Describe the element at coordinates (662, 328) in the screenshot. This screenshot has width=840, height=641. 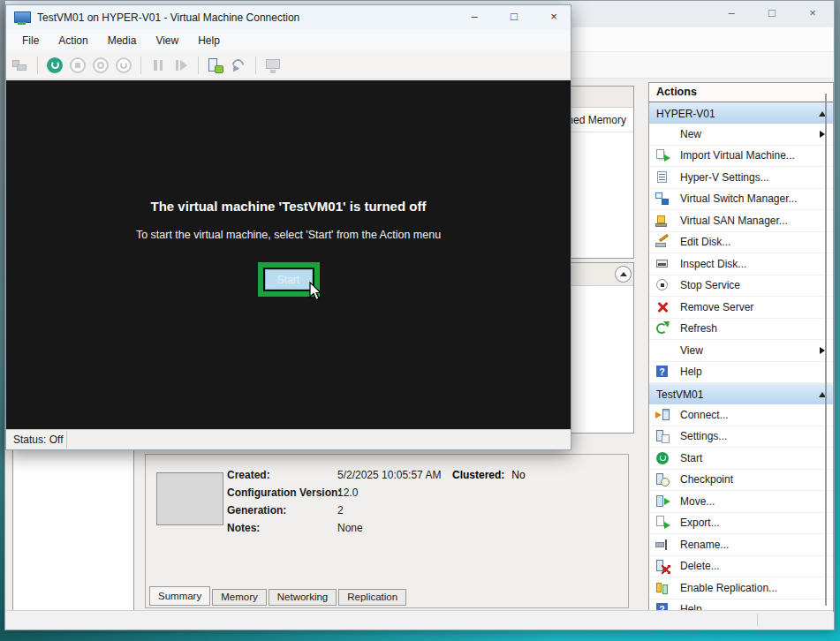
I see `refresh-icon` at that location.